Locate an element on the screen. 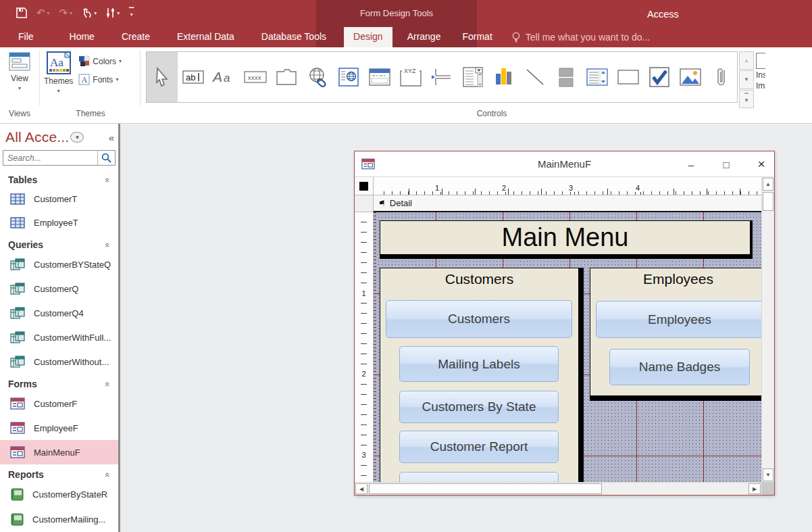  nav-item-customerf: CustomerF is located at coordinates (59, 404).